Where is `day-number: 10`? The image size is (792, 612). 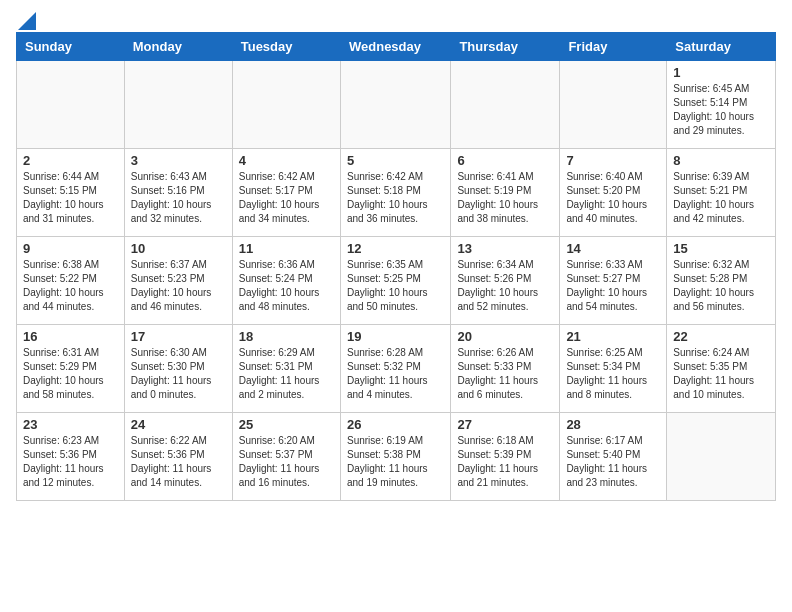 day-number: 10 is located at coordinates (178, 248).